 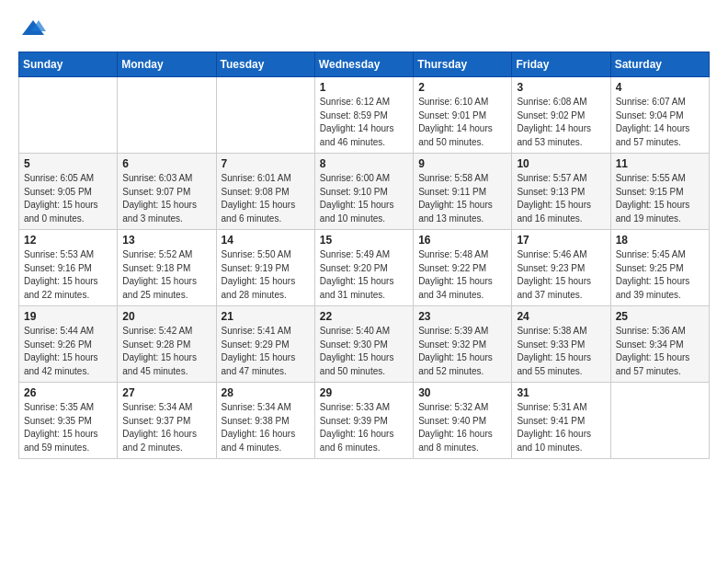 I want to click on calendar-cell: 14Sunrise: 5:50 AM Sunset: 9:19 PM Dayli…, so click(x=265, y=269).